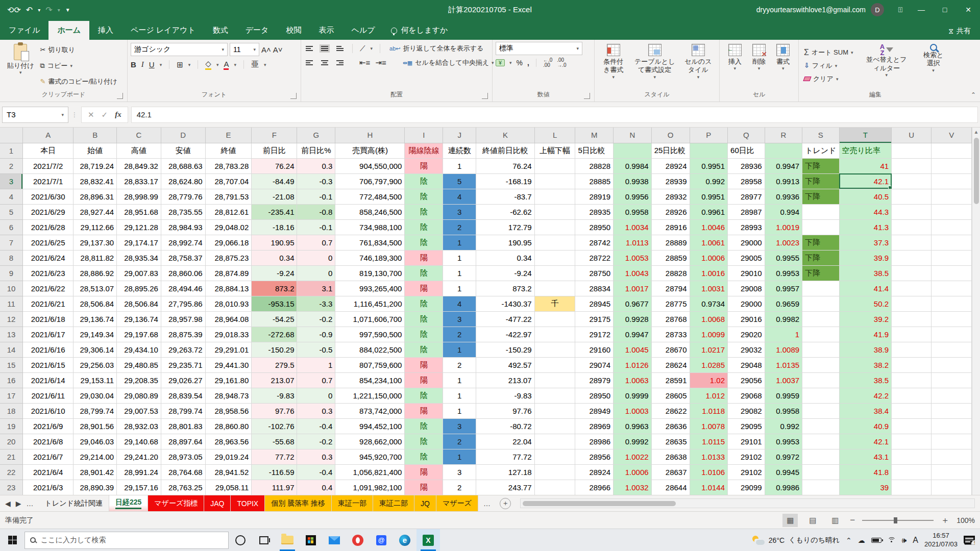  What do you see at coordinates (48, 135) in the screenshot?
I see `column-header-A: A` at bounding box center [48, 135].